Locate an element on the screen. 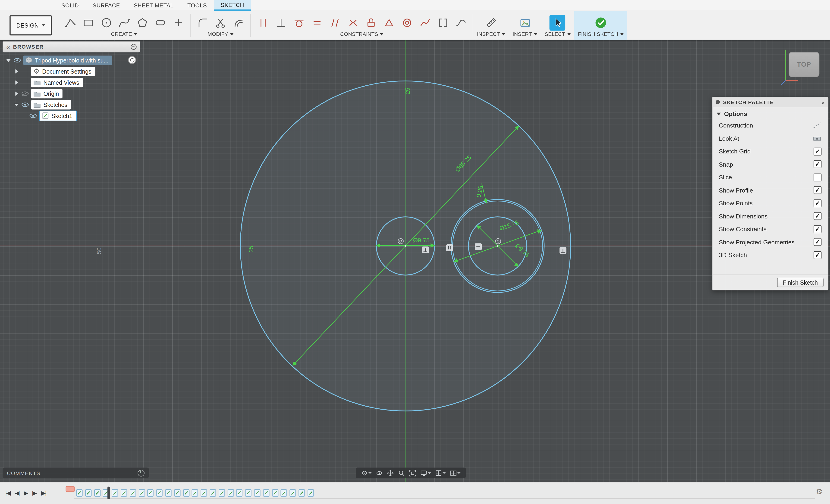 The height and width of the screenshot is (504, 830). tangent-constraint-button is located at coordinates (299, 23).